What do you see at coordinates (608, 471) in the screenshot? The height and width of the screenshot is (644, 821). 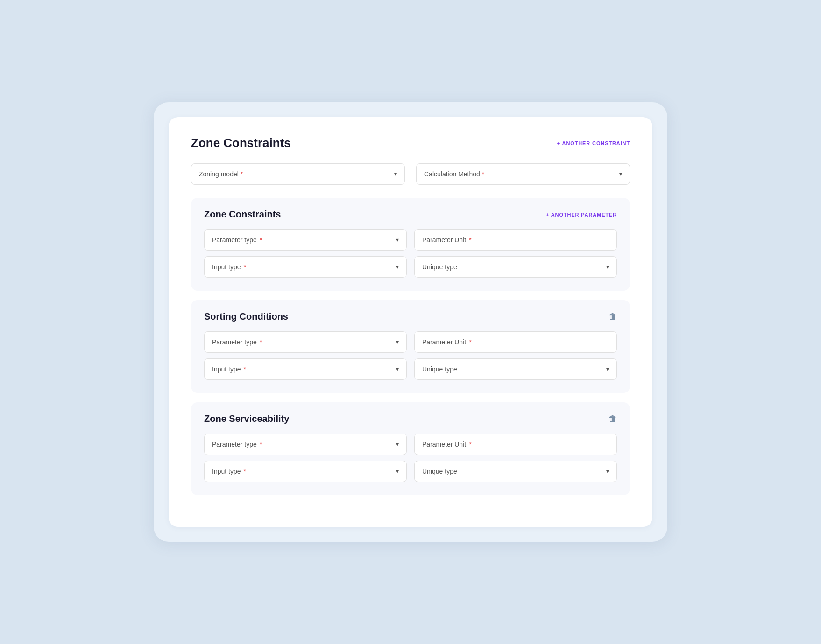 I see `chevron-icon-zone-serviceability-1-right: ▾` at bounding box center [608, 471].